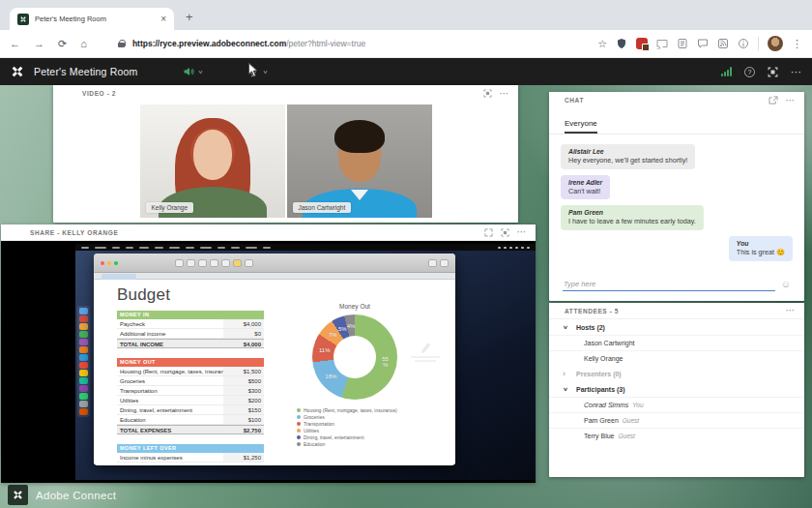 The height and width of the screenshot is (508, 812). What do you see at coordinates (762, 72) in the screenshot?
I see `meeting-toolbar-right: ? ⋯` at bounding box center [762, 72].